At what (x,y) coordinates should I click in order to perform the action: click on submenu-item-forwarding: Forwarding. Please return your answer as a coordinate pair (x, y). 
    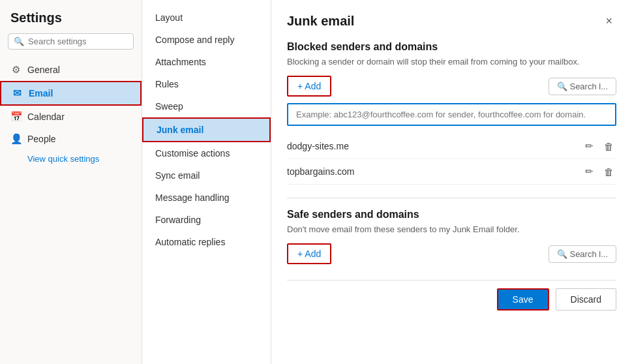
    Looking at the image, I should click on (206, 220).